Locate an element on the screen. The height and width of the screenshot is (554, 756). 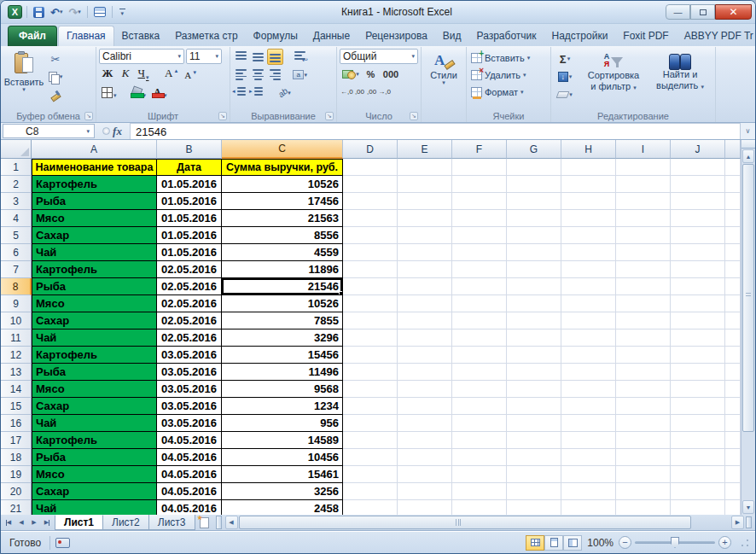
cell-E3 is located at coordinates (425, 201).